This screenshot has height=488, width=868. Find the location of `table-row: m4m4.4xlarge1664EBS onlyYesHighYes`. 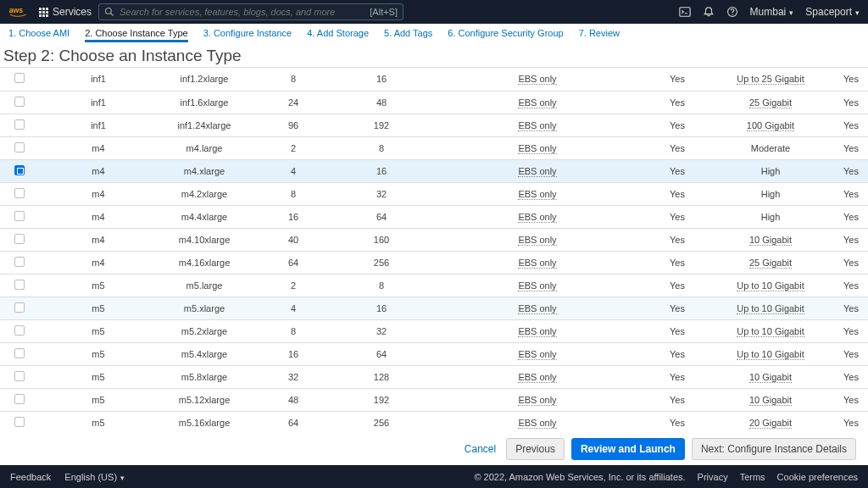

table-row: m4m4.4xlarge1664EBS onlyYesHighYes is located at coordinates (434, 217).